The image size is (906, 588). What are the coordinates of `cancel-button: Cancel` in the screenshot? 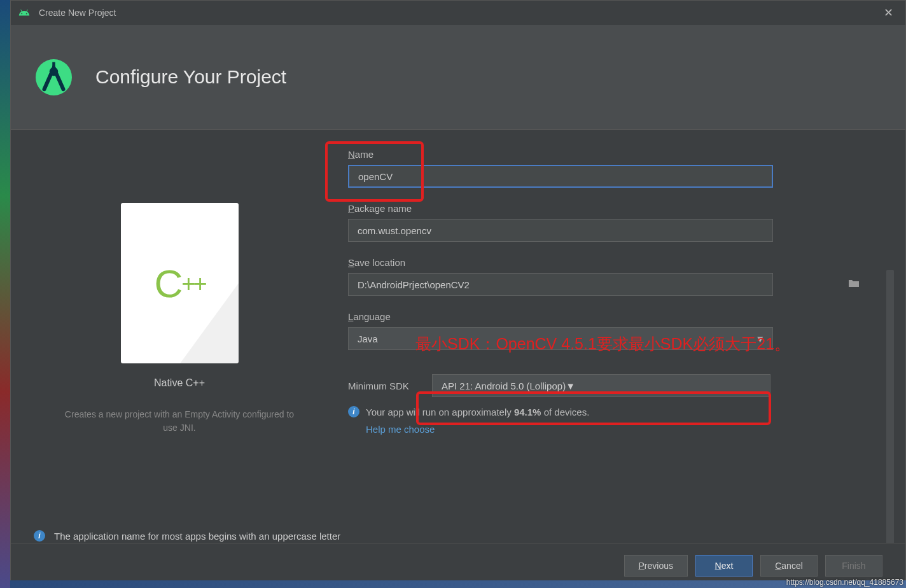 It's located at (789, 566).